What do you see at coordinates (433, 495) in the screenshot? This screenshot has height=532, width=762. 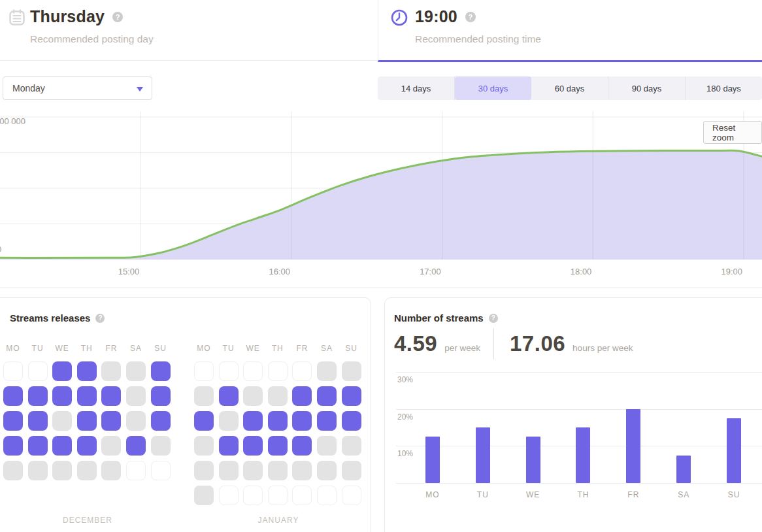 I see `x-axis-label: MO` at bounding box center [433, 495].